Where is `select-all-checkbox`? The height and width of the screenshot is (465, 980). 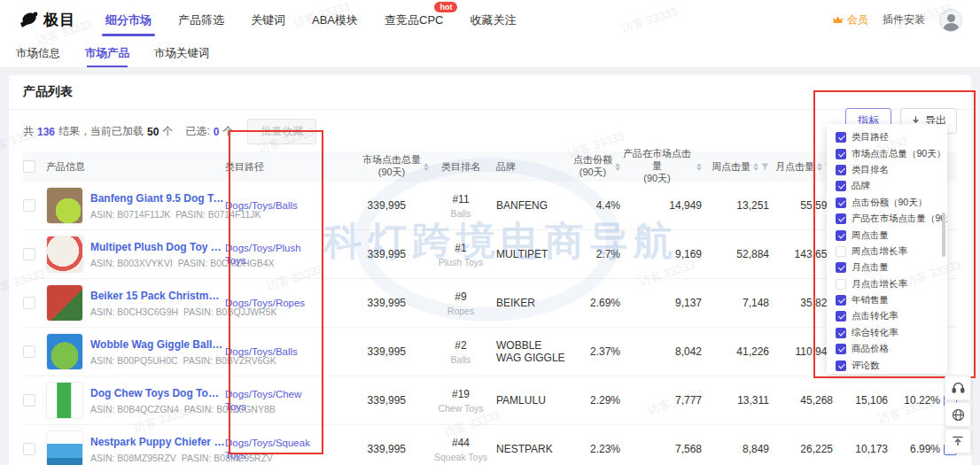 select-all-checkbox is located at coordinates (29, 167).